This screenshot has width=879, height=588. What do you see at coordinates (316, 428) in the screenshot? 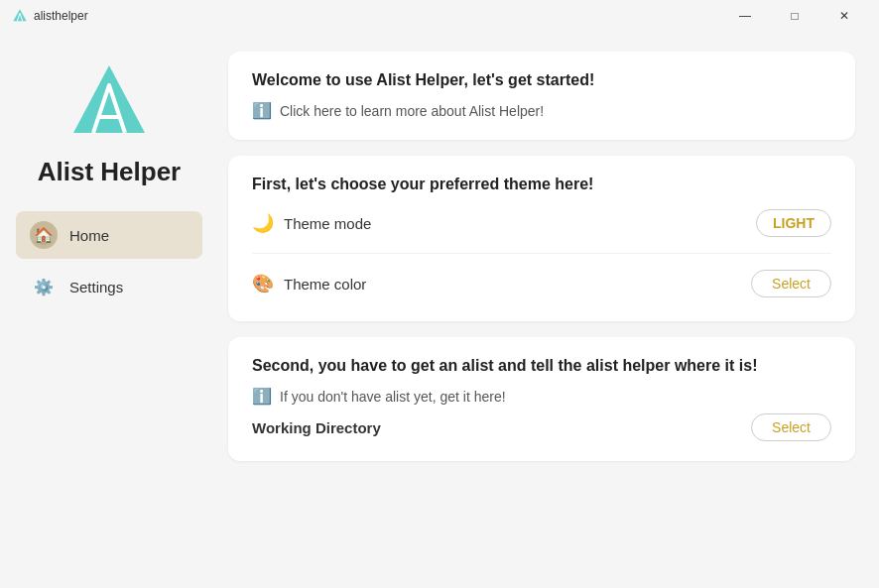
I see `working-directory-label: Working Directory` at bounding box center [316, 428].